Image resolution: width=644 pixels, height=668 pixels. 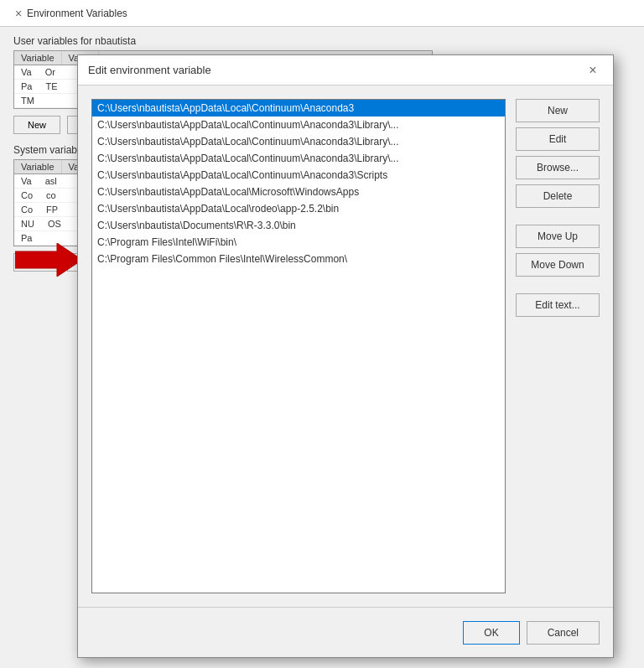 I want to click on move-down-button: Move Down, so click(x=558, y=265).